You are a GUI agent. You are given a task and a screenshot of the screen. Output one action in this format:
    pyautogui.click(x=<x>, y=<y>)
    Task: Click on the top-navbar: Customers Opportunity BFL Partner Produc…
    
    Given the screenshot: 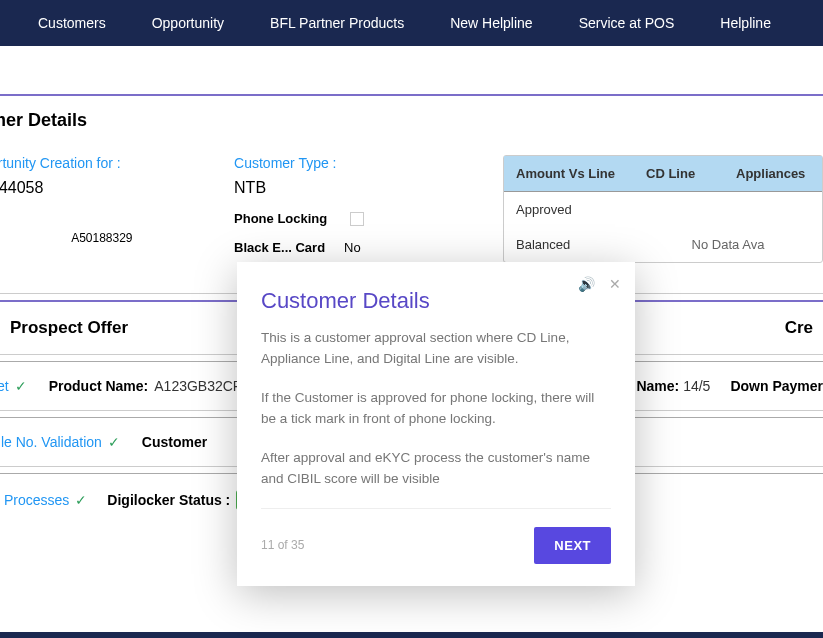 What is the action you would take?
    pyautogui.click(x=412, y=23)
    